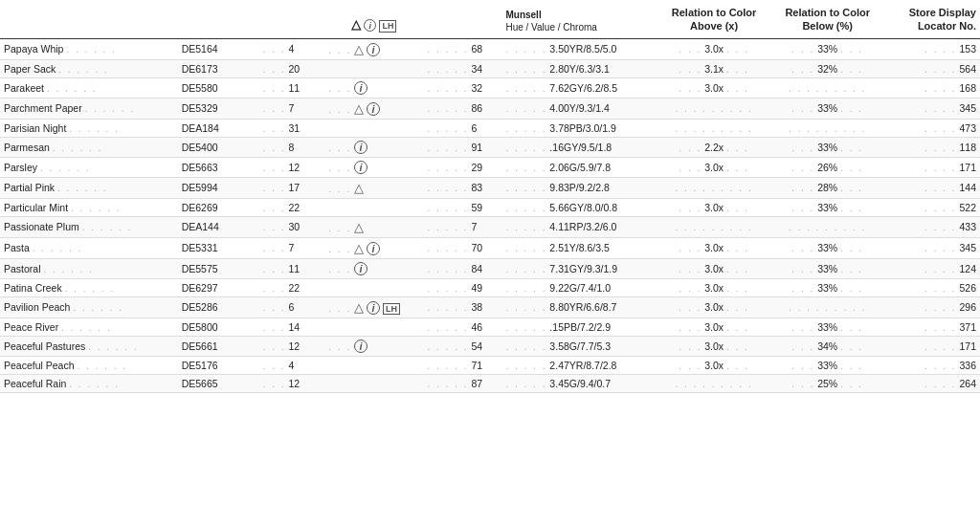  What do you see at coordinates (463, 69) in the screenshot?
I see `cell-lrv: . . . . . 34` at bounding box center [463, 69].